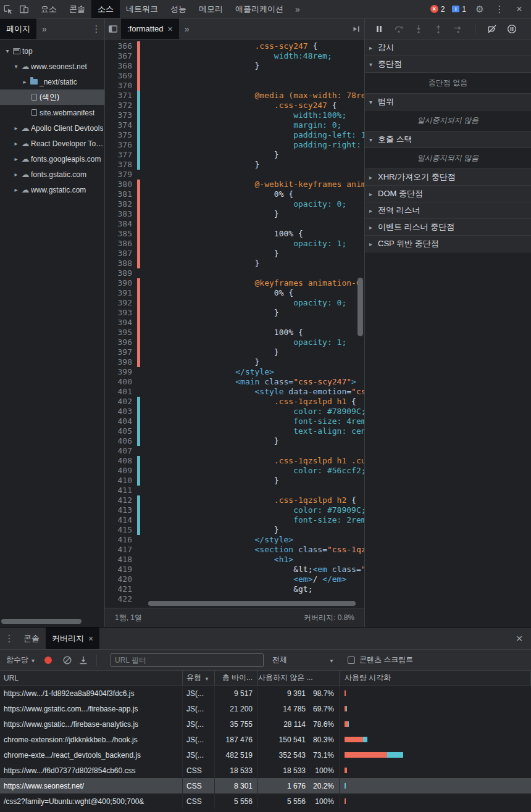 The height and width of the screenshot is (812, 531). I want to click on export-coverage-icon, so click(83, 660).